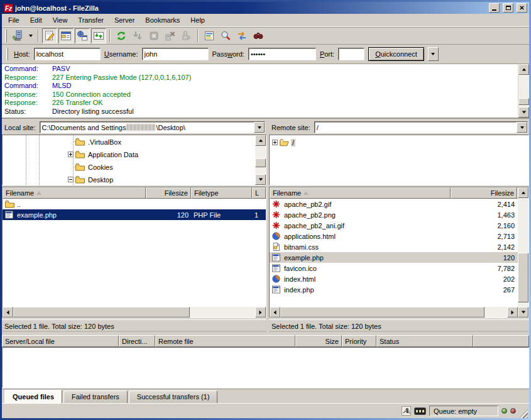  What do you see at coordinates (197, 20) in the screenshot?
I see `menu-item-help: Help` at bounding box center [197, 20].